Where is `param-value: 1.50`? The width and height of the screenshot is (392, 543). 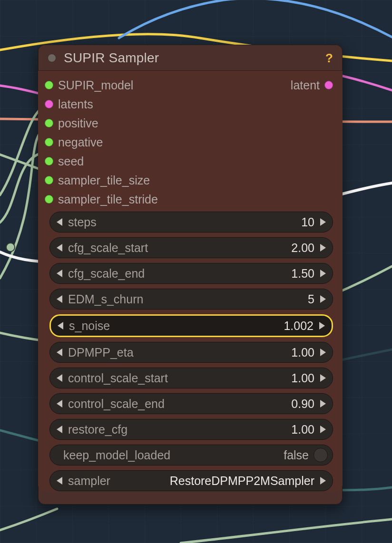 param-value: 1.50 is located at coordinates (303, 274).